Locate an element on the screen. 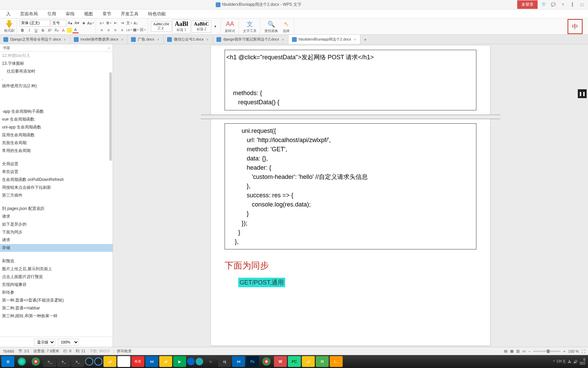 The width and height of the screenshot is (588, 368). font-family-select is located at coordinates (35, 23).